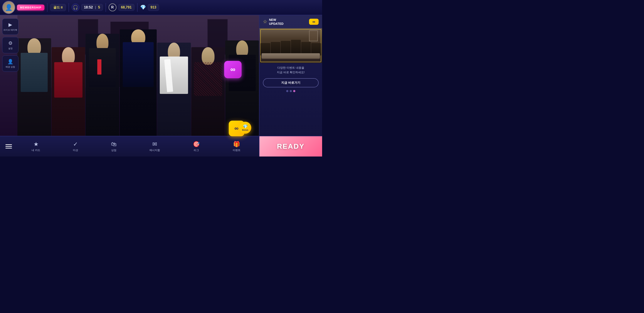 This screenshot has width=644, height=313. Describe the element at coordinates (265, 22) in the screenshot. I see `star-icon: ☆` at that location.